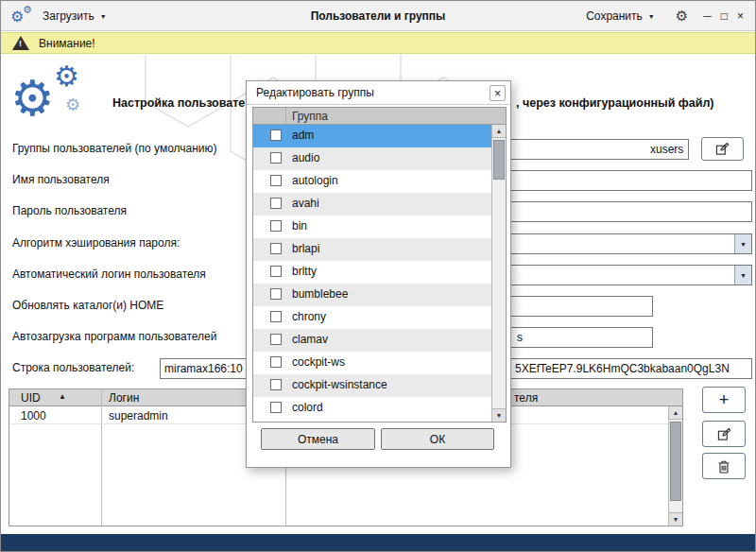  What do you see at coordinates (372, 386) in the screenshot?
I see `group-row: cockpit-wsinstance` at bounding box center [372, 386].